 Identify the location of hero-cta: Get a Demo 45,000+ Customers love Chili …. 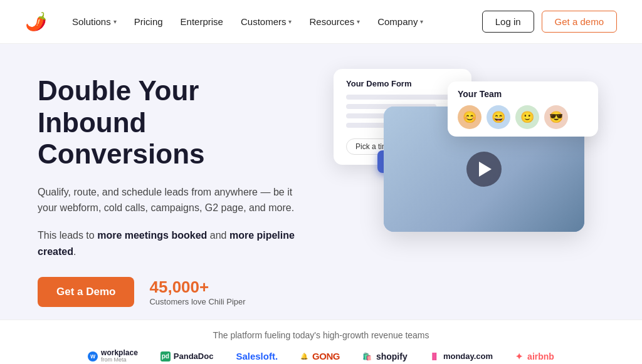
(173, 292).